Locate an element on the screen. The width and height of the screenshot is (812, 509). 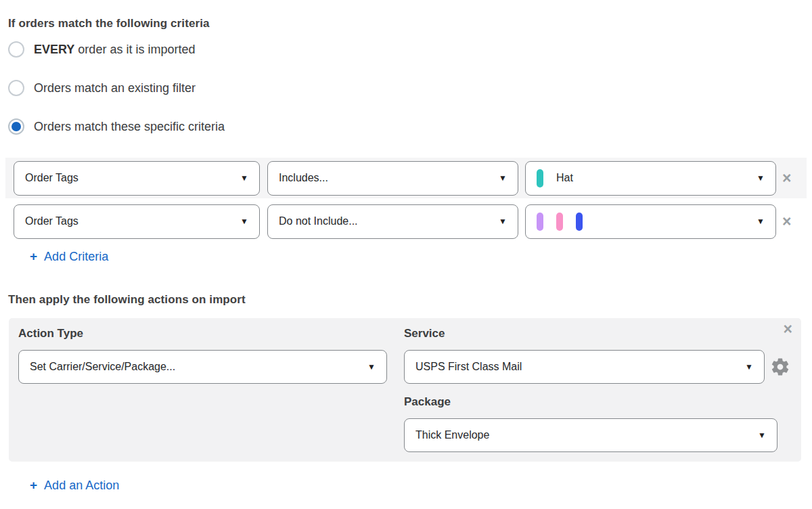
gear-icon is located at coordinates (780, 367).